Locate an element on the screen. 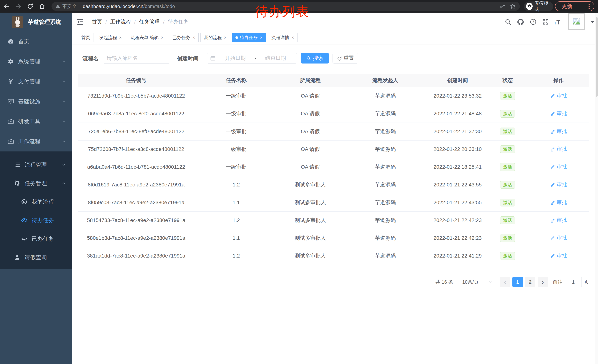 This screenshot has width=598, height=364. tab: 待办任务× is located at coordinates (249, 38).